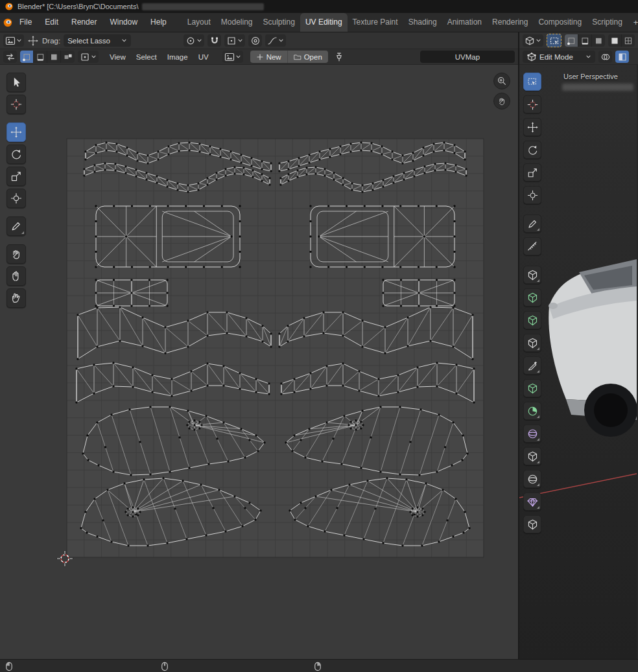  Describe the element at coordinates (532, 365) in the screenshot. I see `knife-tool` at that location.